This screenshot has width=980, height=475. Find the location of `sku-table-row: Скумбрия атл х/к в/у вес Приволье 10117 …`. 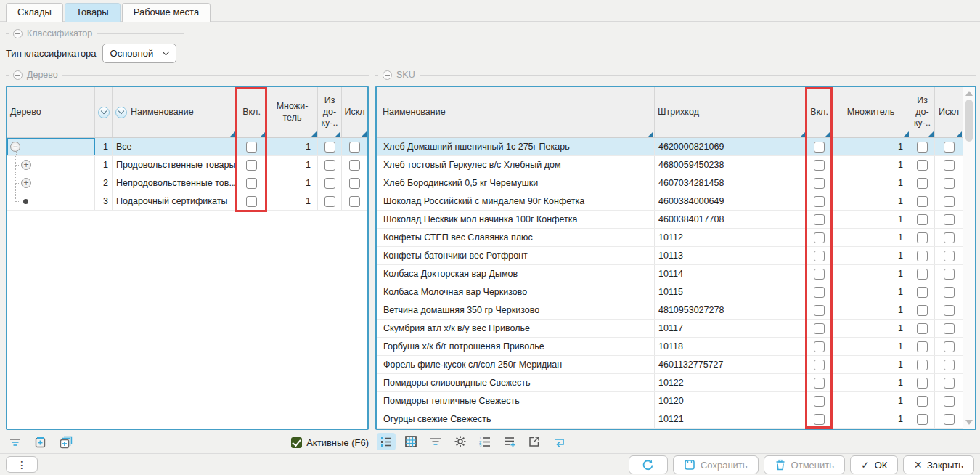

sku-table-row: Скумбрия атл х/к в/у вес Приволье 10117 … is located at coordinates (669, 328).